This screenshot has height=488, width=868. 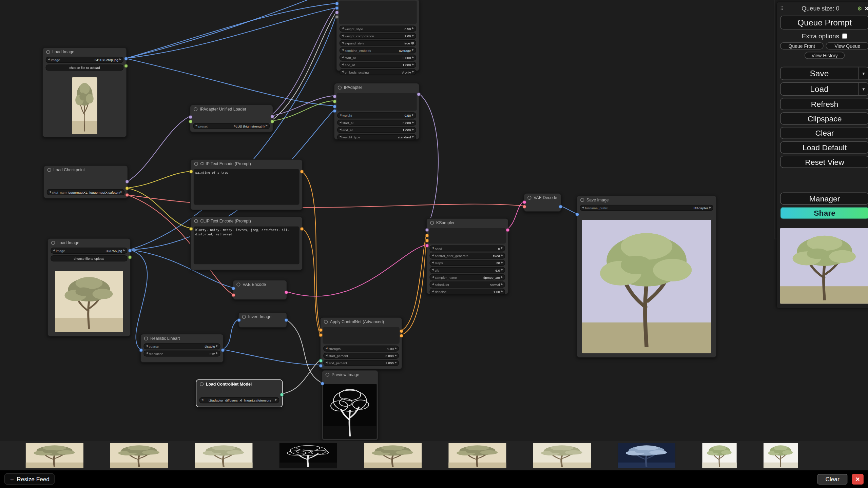 What do you see at coordinates (89, 287) in the screenshot?
I see `node-load-image-2: Load Image image303755.jpg choose file t…` at bounding box center [89, 287].